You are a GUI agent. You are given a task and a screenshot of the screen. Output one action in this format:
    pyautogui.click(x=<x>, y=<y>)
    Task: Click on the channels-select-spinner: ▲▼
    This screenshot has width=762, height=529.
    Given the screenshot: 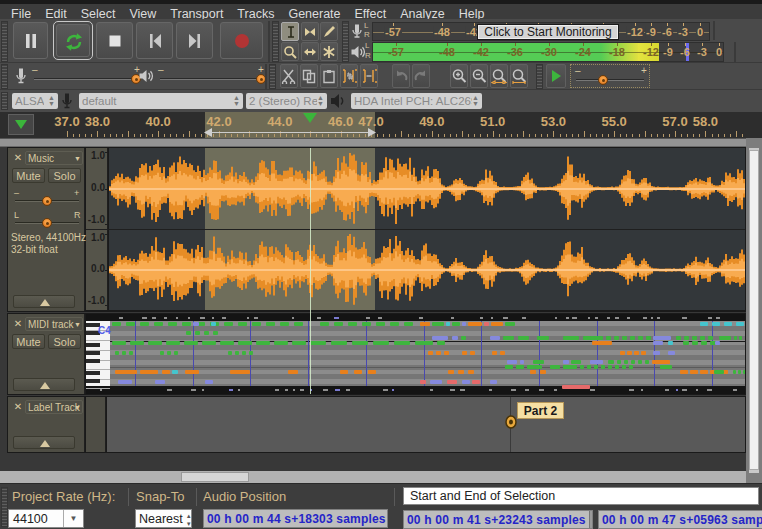 What is the action you would take?
    pyautogui.click(x=320, y=101)
    